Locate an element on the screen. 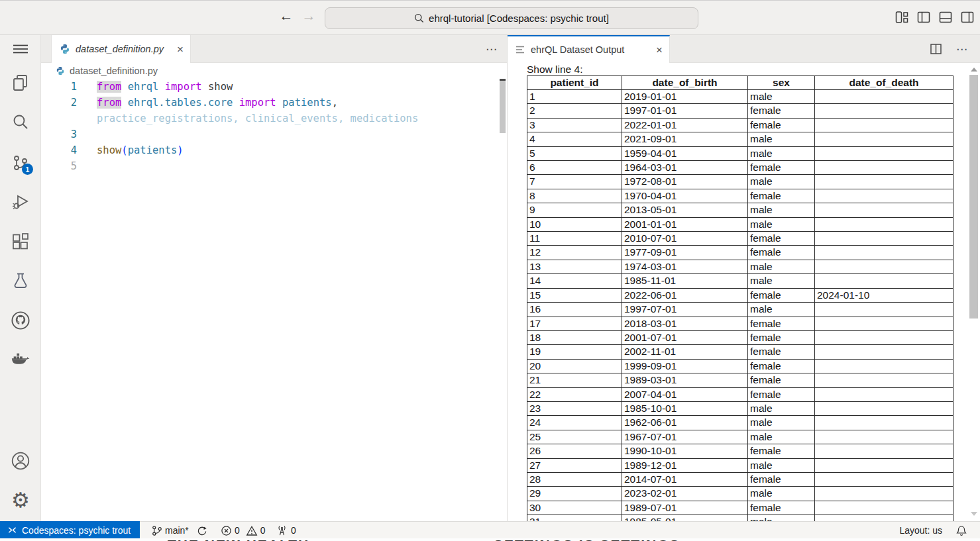  code-line: 1from ehrql import show is located at coordinates (270, 87).